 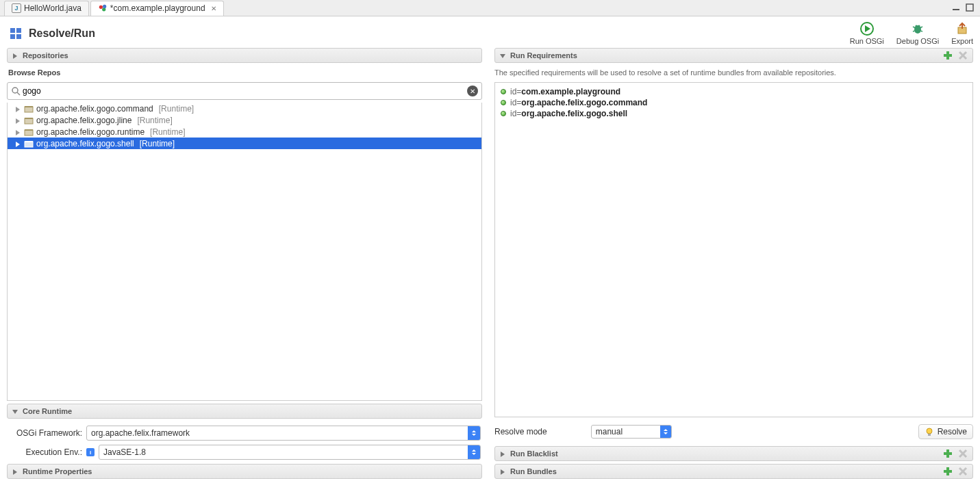 I want to click on debug-osgi-button: Debug OSGi, so click(x=918, y=34).